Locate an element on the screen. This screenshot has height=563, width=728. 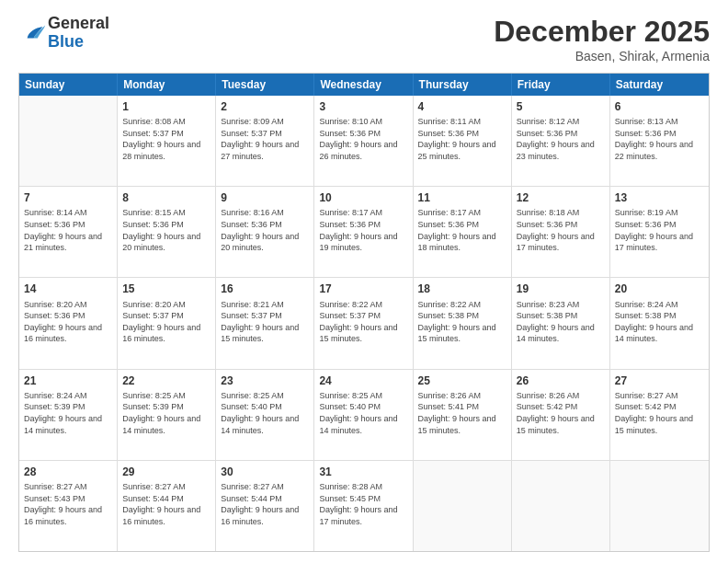
day-number: 25 is located at coordinates (462, 381).